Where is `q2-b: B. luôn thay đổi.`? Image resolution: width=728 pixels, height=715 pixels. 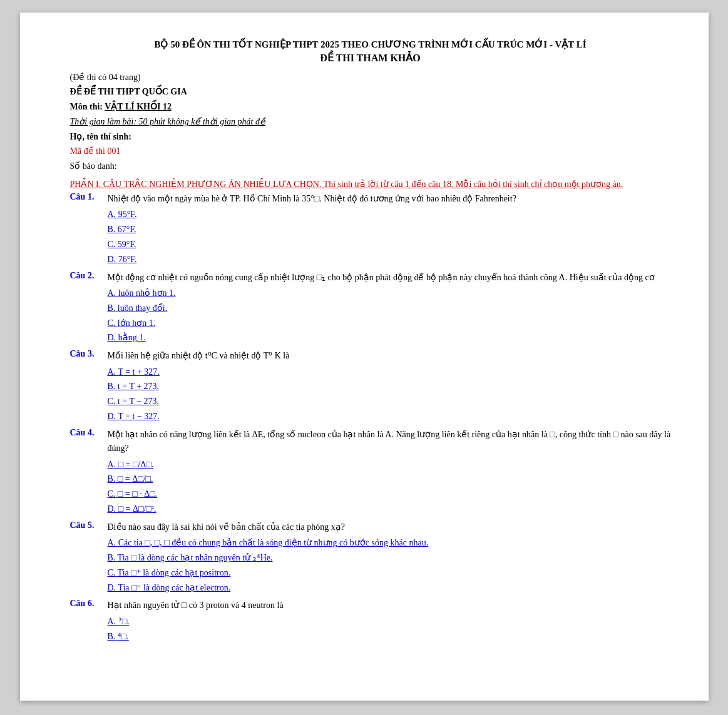 q2-b: B. luôn thay đổi. is located at coordinates (389, 308).